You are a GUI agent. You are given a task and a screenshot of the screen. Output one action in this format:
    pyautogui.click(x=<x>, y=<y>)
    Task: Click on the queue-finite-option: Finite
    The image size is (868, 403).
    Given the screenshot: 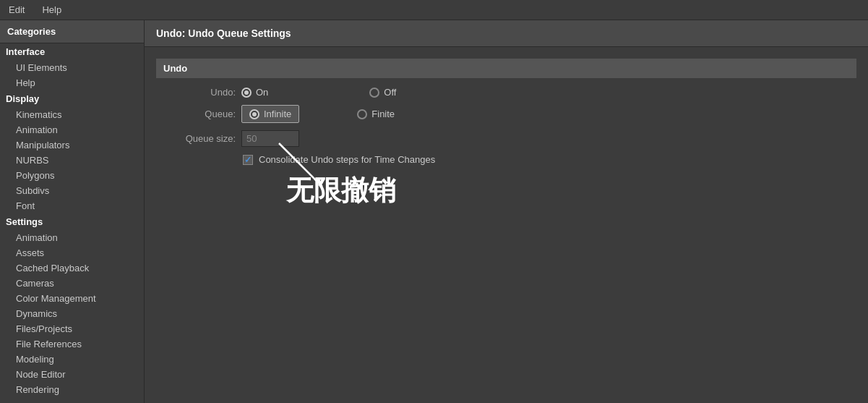 What is the action you would take?
    pyautogui.click(x=376, y=114)
    